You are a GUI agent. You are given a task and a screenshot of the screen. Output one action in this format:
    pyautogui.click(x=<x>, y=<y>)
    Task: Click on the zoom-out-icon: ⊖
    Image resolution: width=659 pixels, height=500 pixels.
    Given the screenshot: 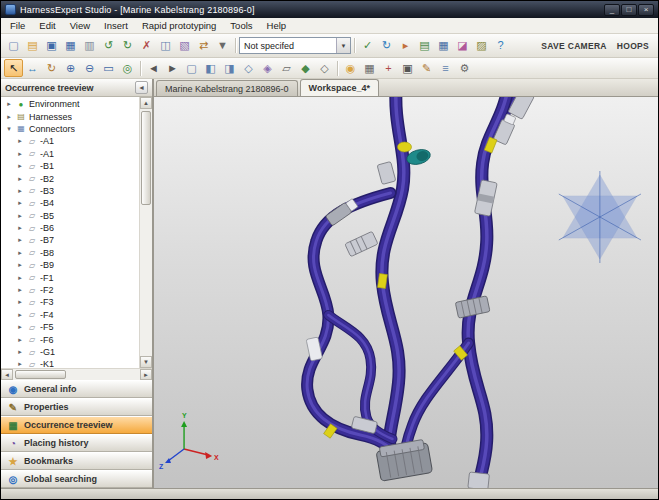 What is the action you would take?
    pyautogui.click(x=90, y=68)
    